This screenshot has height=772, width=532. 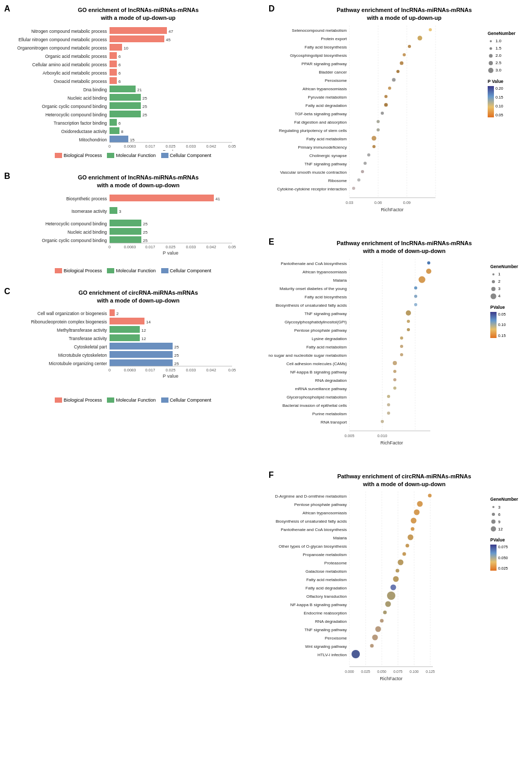 I want to click on svg-text:Glycosylphosphatidylinositol(G: Glycosylphosphatidylinositol(GPI), so click(x=316, y=322).